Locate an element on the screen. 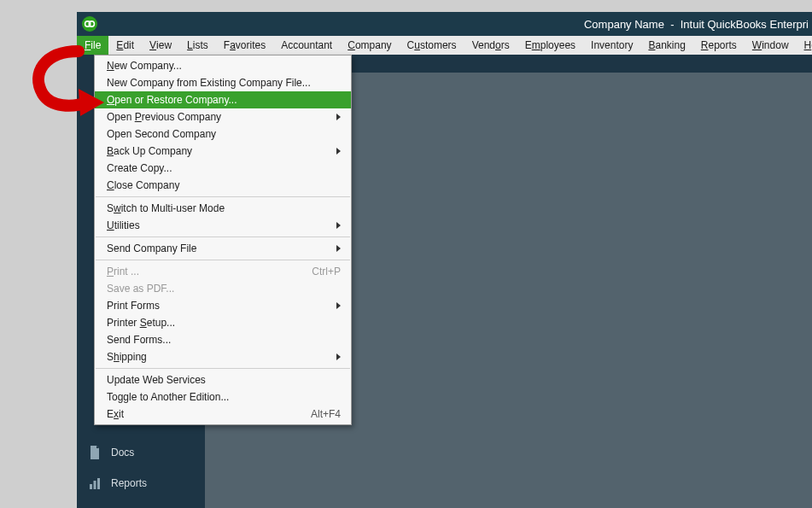  menu-item-label: Exit is located at coordinates (115, 414).